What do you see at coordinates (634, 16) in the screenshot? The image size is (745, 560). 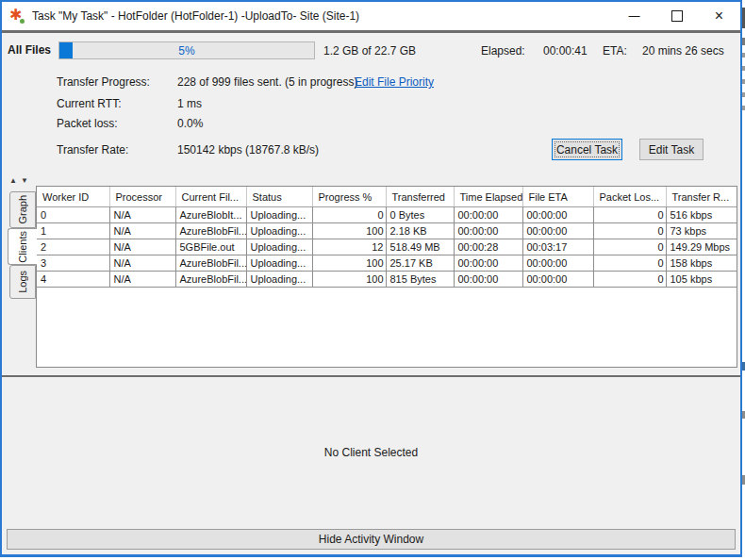 I see `minimize-button: —` at bounding box center [634, 16].